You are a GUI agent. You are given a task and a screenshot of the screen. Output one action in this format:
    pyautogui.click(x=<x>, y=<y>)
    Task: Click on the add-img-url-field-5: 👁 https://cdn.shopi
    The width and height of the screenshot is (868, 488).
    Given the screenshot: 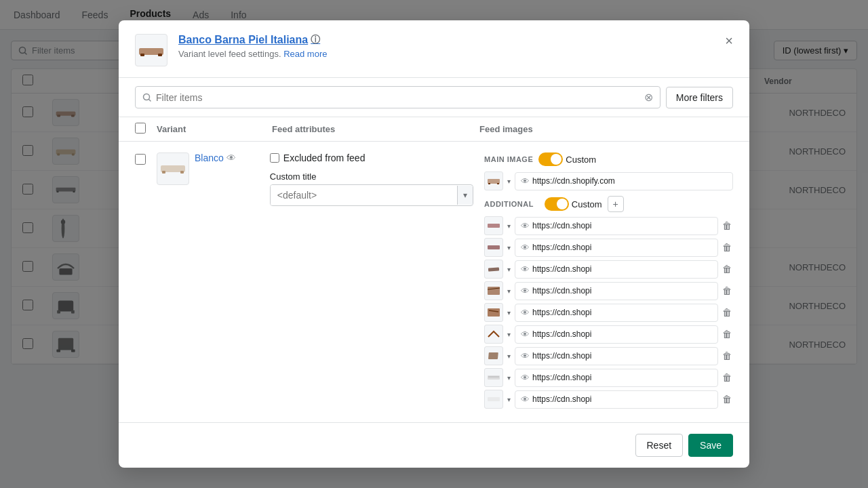 What is the action you would take?
    pyautogui.click(x=616, y=335)
    